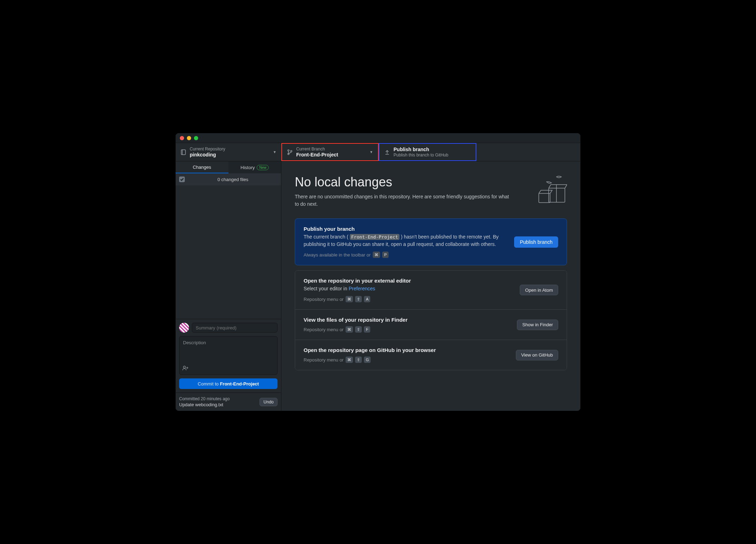 This screenshot has height=544, width=756. What do you see at coordinates (185, 369) in the screenshot?
I see `add-coauthor-icon` at bounding box center [185, 369].